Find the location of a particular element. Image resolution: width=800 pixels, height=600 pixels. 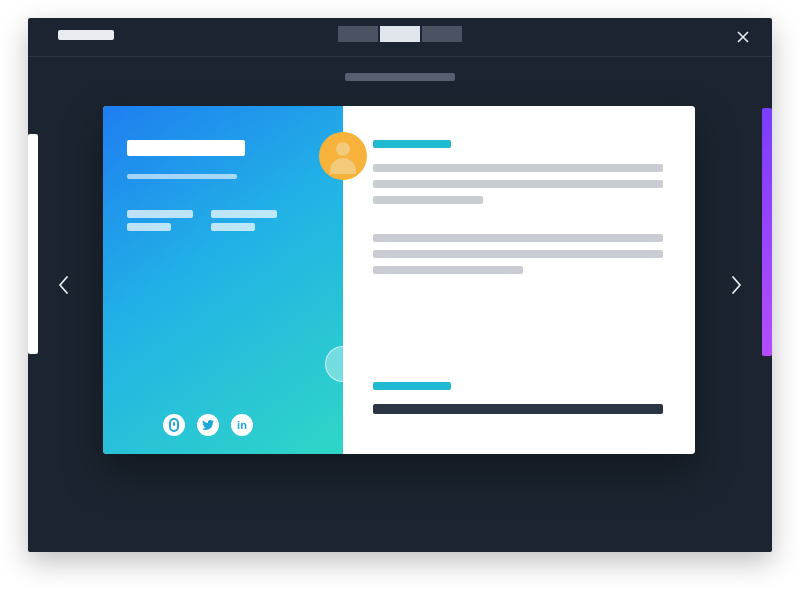

twitter-icon is located at coordinates (208, 425).